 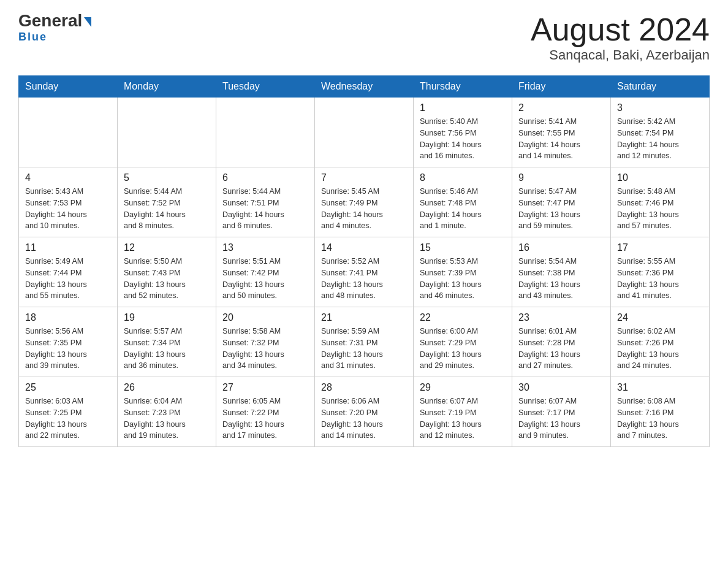 I want to click on day-info: Sunrise: 5:44 AMSunset: 7:51 PMDaylight:…, so click(x=265, y=209).